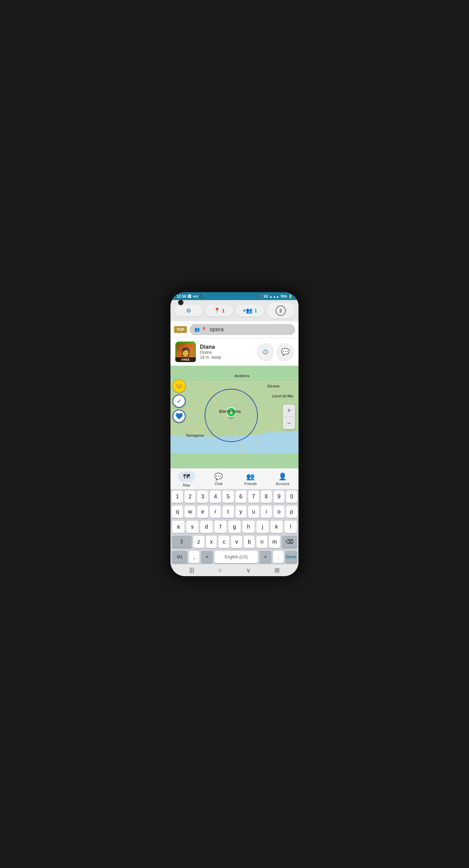 This screenshot has width=469, height=868. I want to click on nav-item-map: 🗺 Map, so click(187, 479).